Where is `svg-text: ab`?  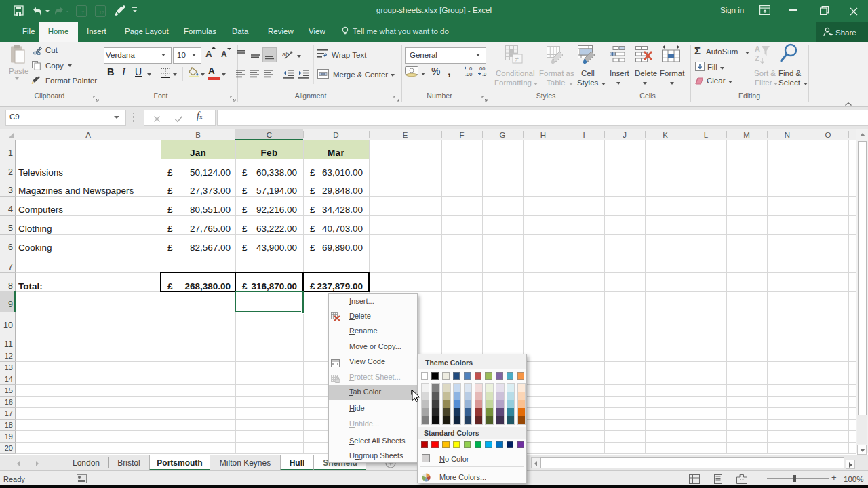 svg-text: ab is located at coordinates (285, 54).